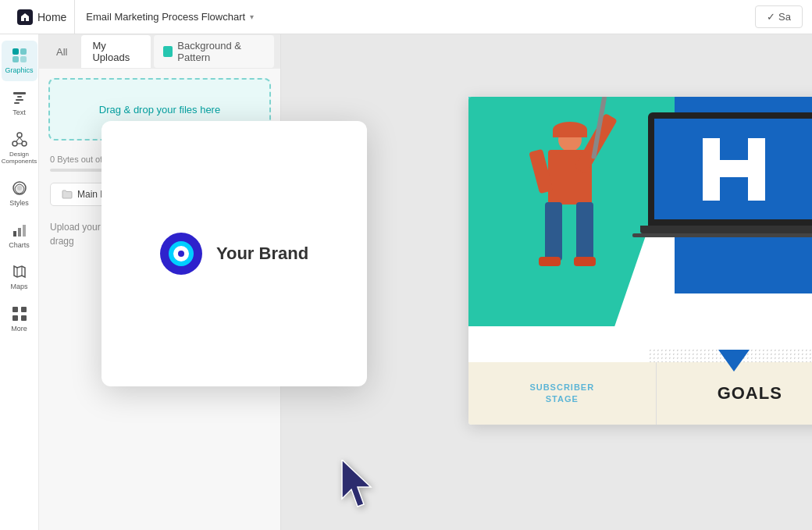  What do you see at coordinates (19, 287) in the screenshot?
I see `sidebar-item-maps-label: Maps` at bounding box center [19, 287].